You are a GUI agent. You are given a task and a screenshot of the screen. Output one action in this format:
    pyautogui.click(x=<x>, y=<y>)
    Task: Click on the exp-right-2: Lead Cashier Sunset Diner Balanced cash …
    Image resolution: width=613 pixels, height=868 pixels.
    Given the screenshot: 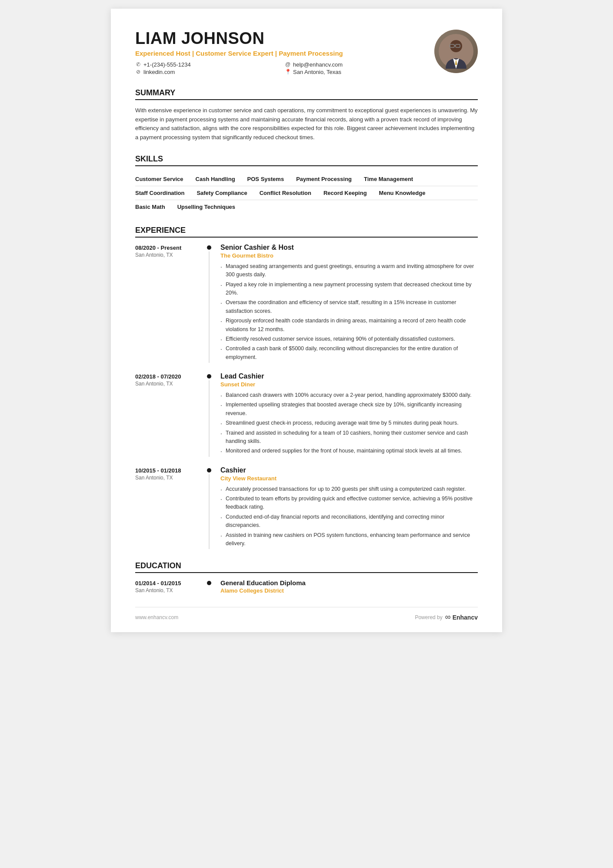 What is the action you would take?
    pyautogui.click(x=346, y=415)
    